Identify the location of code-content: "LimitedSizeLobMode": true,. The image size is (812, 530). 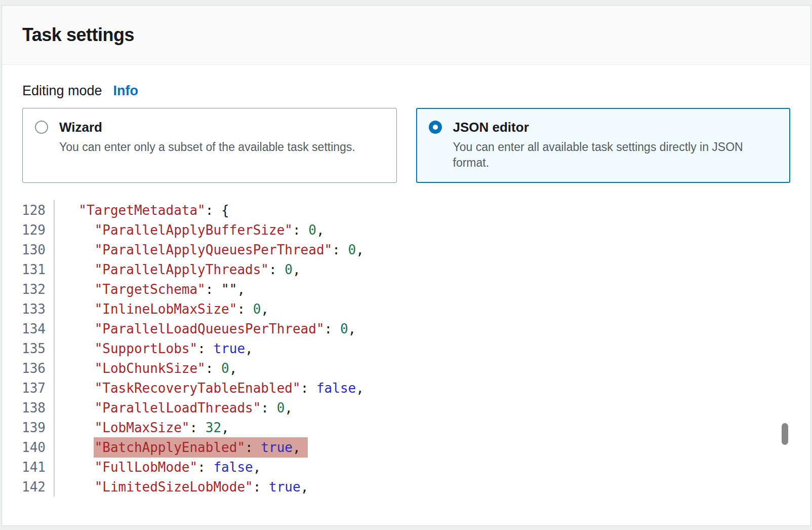
(181, 487).